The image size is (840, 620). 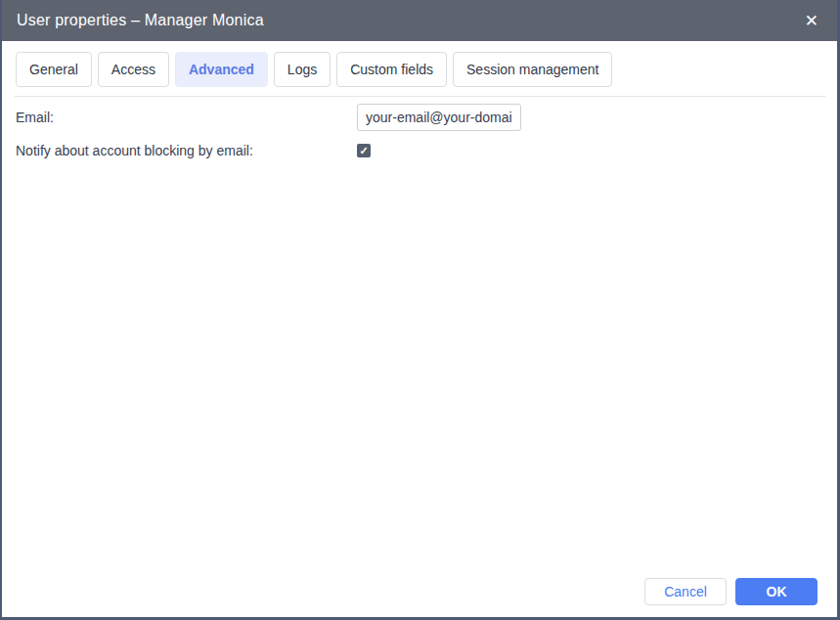 I want to click on tab-advanced: Advanced, so click(x=221, y=69).